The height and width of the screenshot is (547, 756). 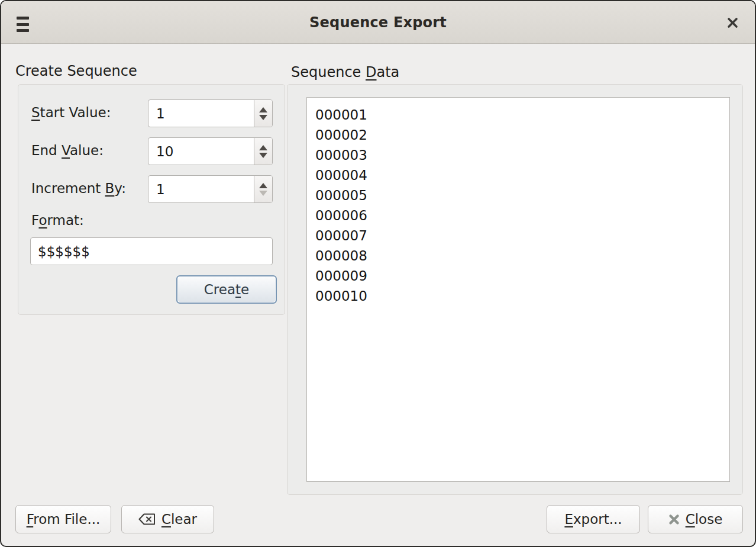 What do you see at coordinates (263, 182) in the screenshot?
I see `increment-by-spin-up` at bounding box center [263, 182].